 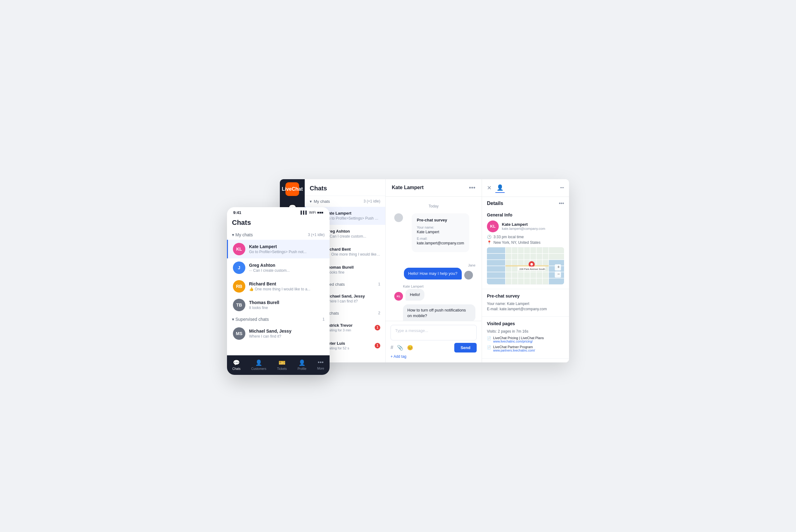 What do you see at coordinates (287, 271) in the screenshot?
I see `mobile-chat-preview-greg: ··· Can I create custom...` at bounding box center [287, 271].